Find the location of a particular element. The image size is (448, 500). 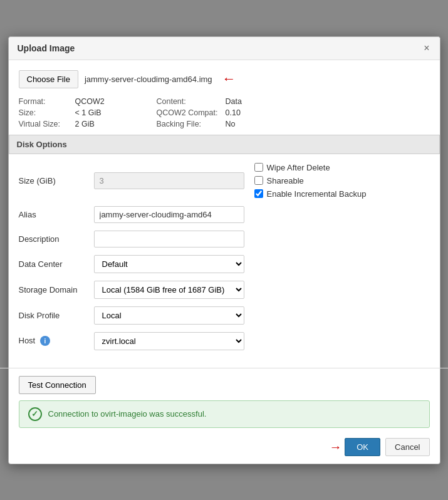

alias-input is located at coordinates (169, 214).